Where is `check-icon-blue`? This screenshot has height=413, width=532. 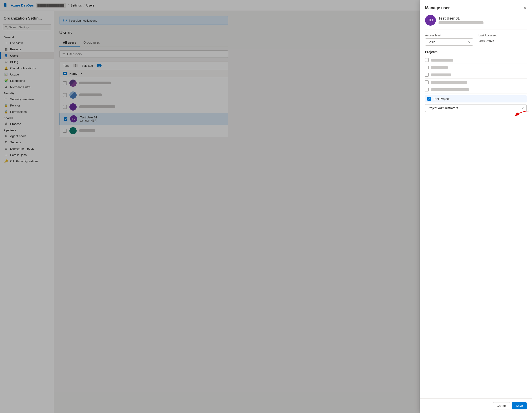
check-icon-blue is located at coordinates (429, 99).